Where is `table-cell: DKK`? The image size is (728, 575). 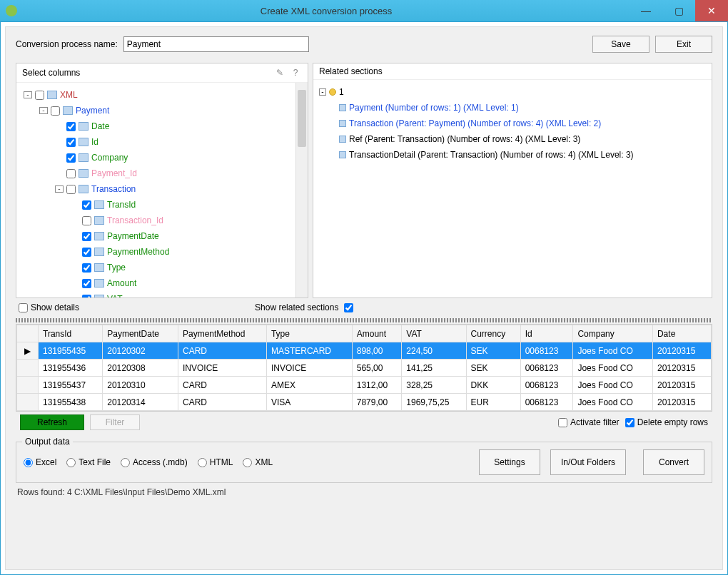
table-cell: DKK is located at coordinates (493, 385).